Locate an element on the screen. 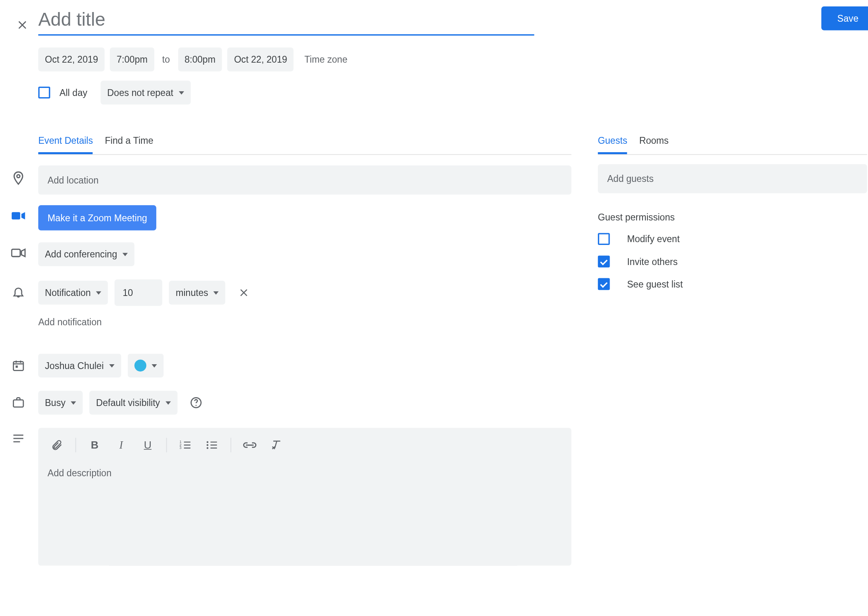 The width and height of the screenshot is (868, 616). perm-seelist-checkbox is located at coordinates (604, 284).